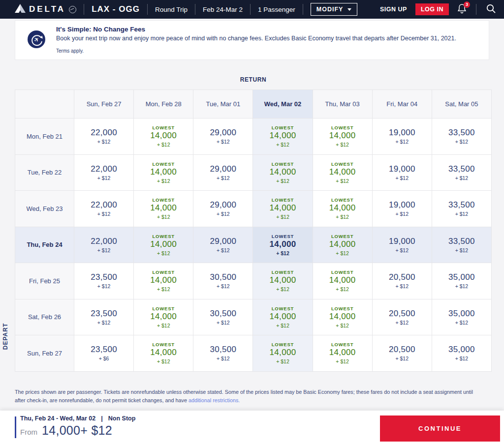  Describe the element at coordinates (214, 400) in the screenshot. I see `additional-restrictions-link: additional restrictions.` at that location.